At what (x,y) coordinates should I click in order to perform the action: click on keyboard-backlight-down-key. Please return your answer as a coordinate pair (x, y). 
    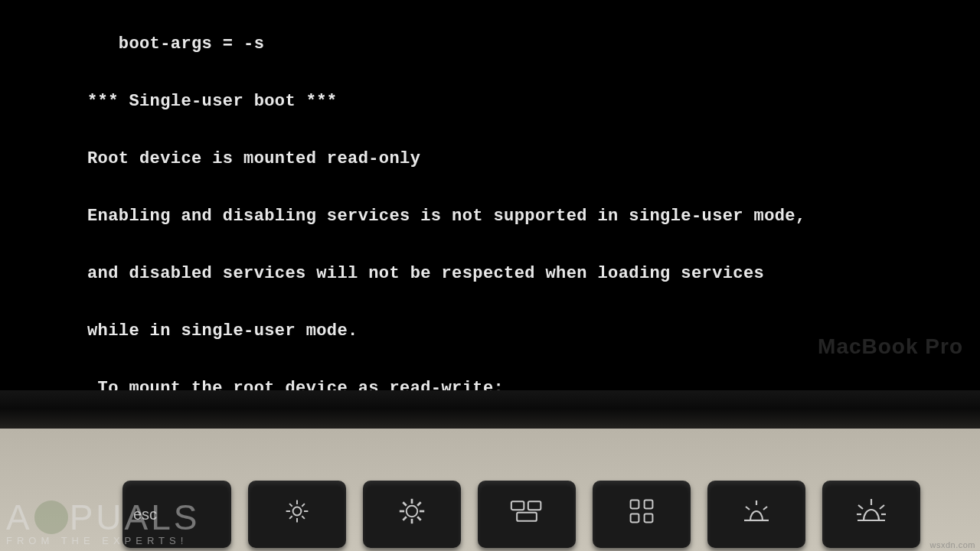
    Looking at the image, I should click on (756, 514).